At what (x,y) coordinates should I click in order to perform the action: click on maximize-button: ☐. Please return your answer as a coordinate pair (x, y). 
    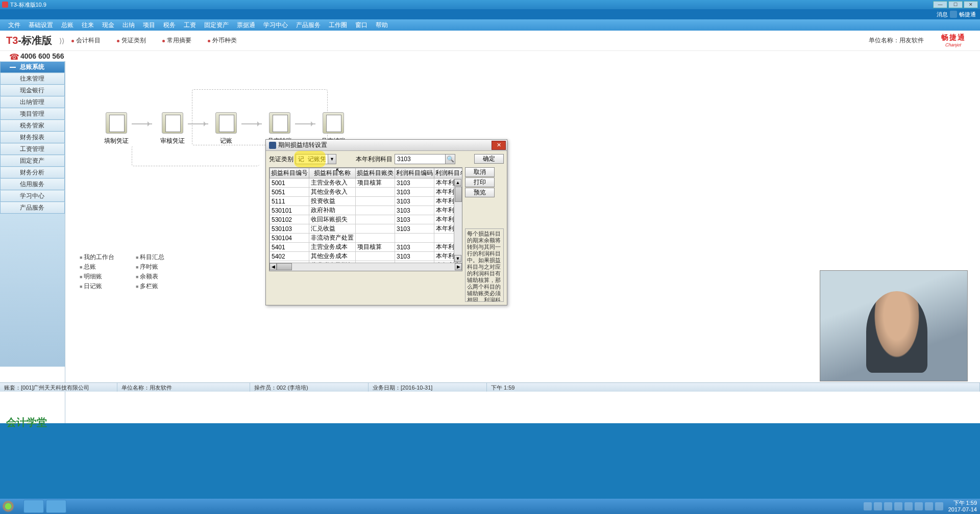
    Looking at the image, I should click on (955, 5).